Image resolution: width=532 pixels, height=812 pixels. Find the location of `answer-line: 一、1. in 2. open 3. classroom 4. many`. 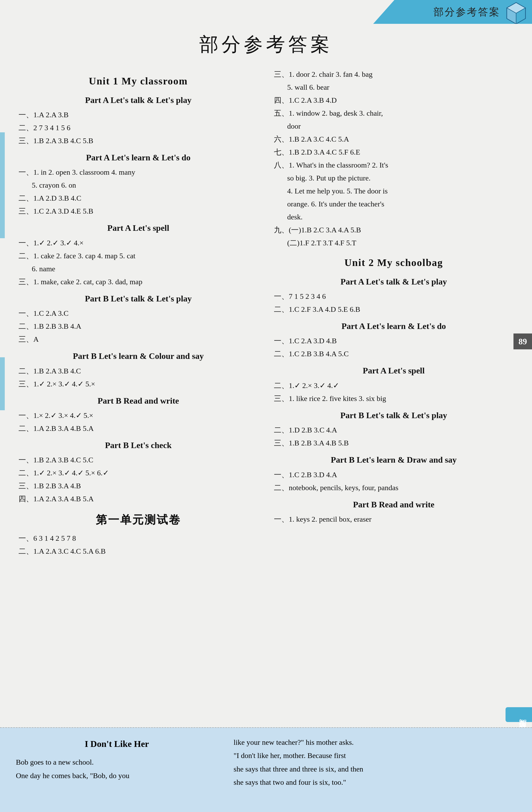

answer-line: 一、1. in 2. open 3. classroom 4. many is located at coordinates (140, 172).